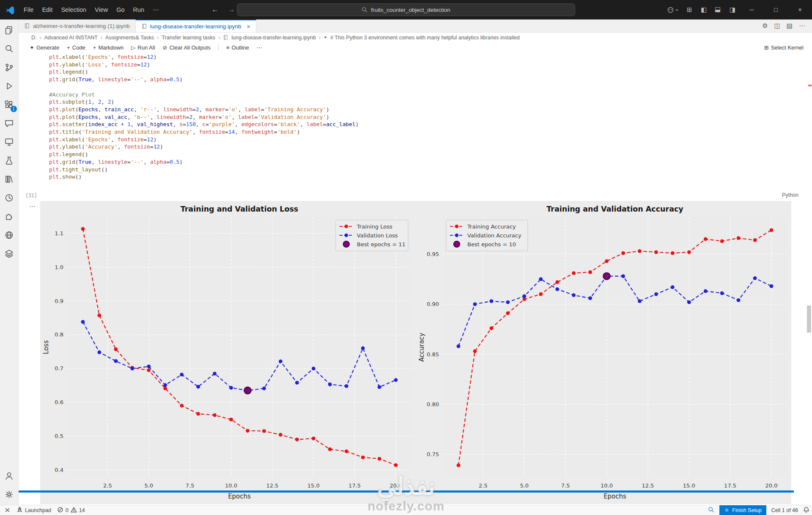 Image resolution: width=812 pixels, height=515 pixels. Describe the element at coordinates (9, 105) in the screenshot. I see `extensions-icon: 1` at that location.